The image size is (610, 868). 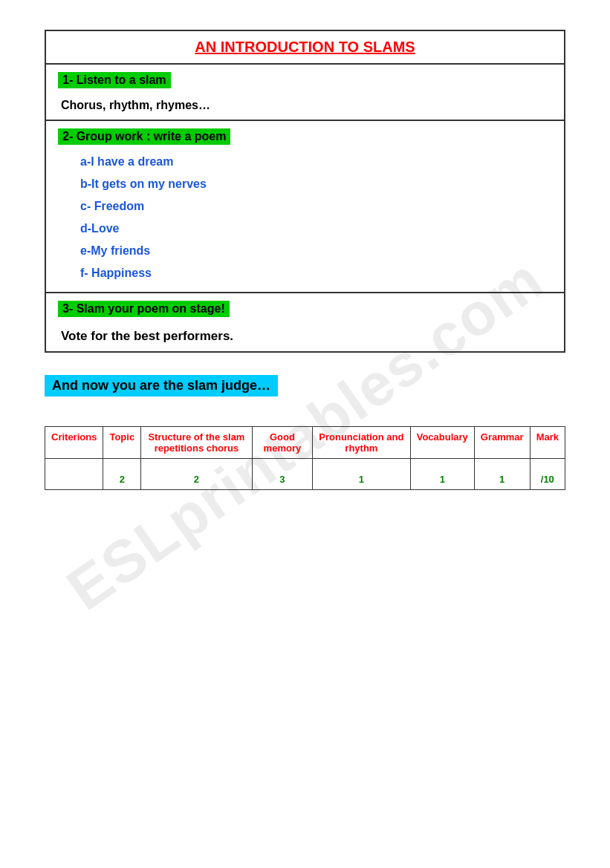 I want to click on col-structure: Structure of the slam repetitions chorus, so click(x=197, y=443).